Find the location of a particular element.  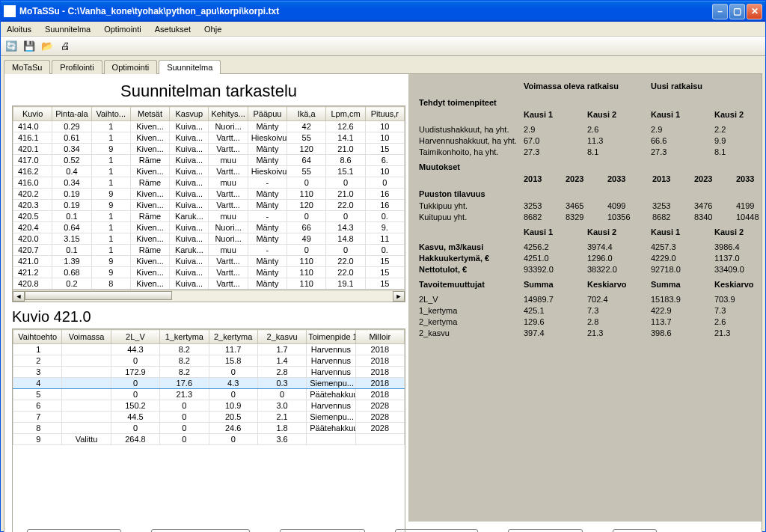

hscrollbar-top: ◄ ► is located at coordinates (209, 296).